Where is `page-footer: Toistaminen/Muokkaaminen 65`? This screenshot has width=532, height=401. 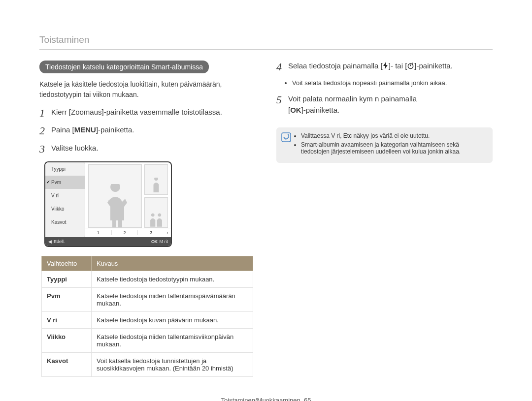 page-footer: Toistaminen/Muokkaaminen 65 is located at coordinates (266, 399).